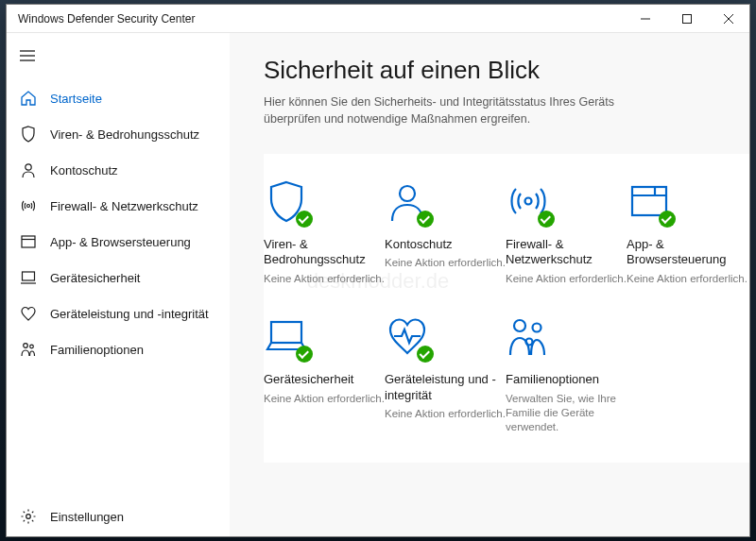 This screenshot has height=541, width=756. I want to click on sidebar-item-label: Firewall- & Netzwerkschutz, so click(125, 206).